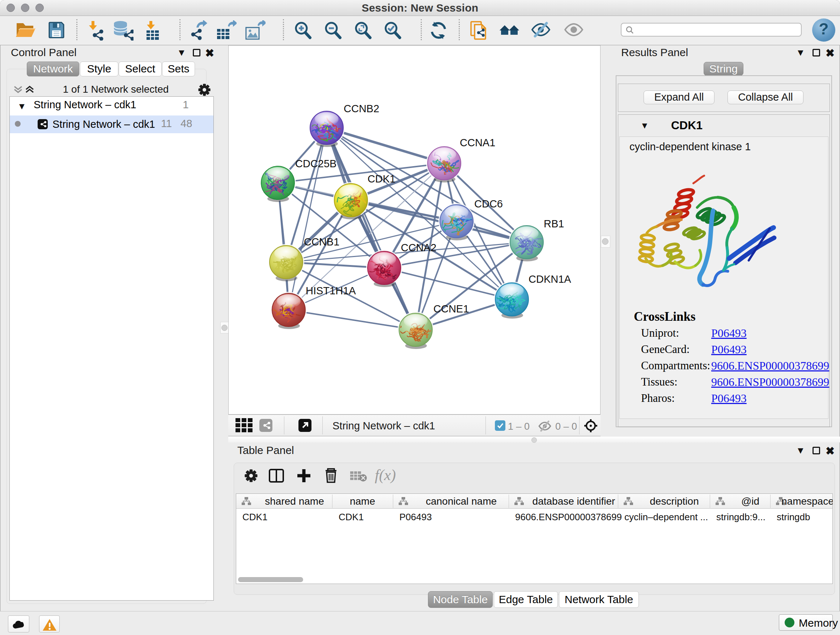 The image size is (840, 635). I want to click on svg-text: HIST1H1A, so click(331, 291).